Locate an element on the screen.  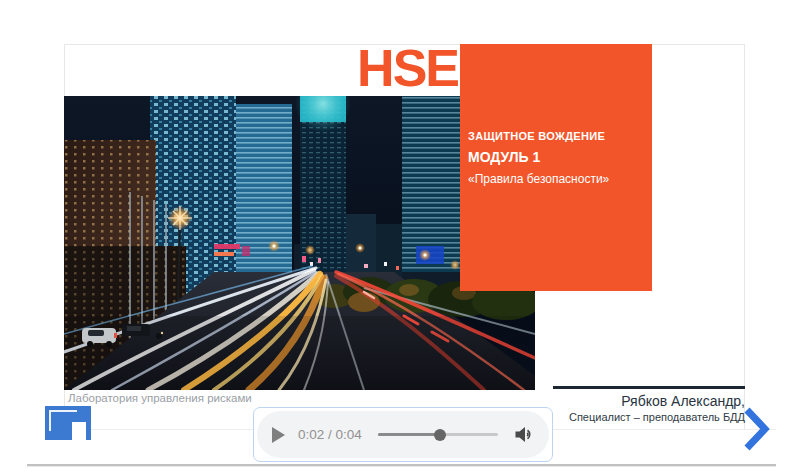
seek-slider-thumb is located at coordinates (440, 435).